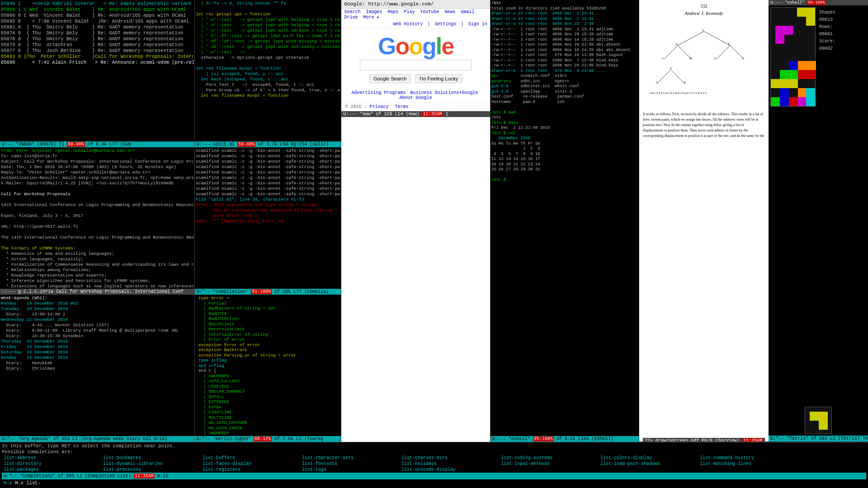 This screenshot has width=868, height=488. Describe the element at coordinates (76, 145) in the screenshot. I see `email-pct: 80-90%` at that location.